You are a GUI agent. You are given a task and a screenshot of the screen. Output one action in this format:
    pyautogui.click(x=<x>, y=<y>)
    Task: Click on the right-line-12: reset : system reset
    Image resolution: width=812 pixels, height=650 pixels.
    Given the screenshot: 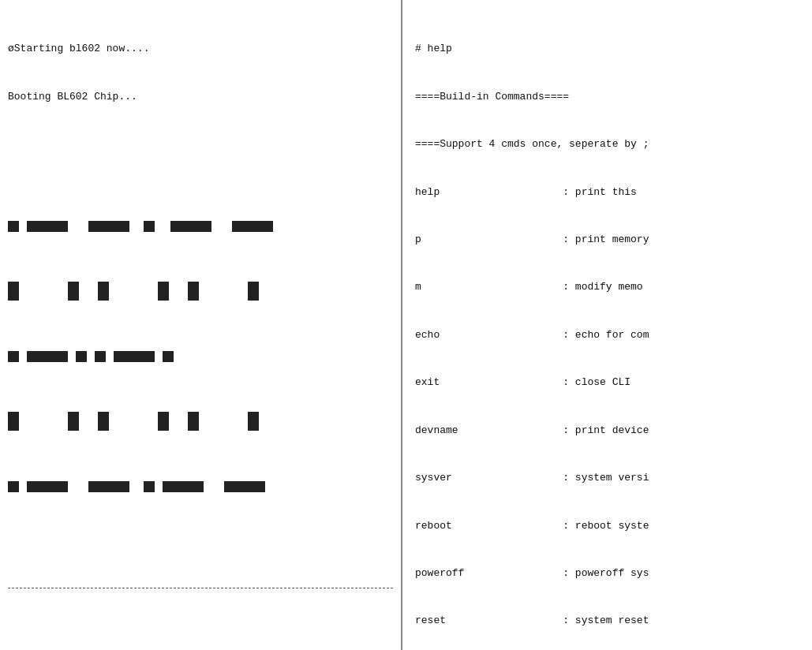 What is the action you would take?
    pyautogui.click(x=609, y=621)
    